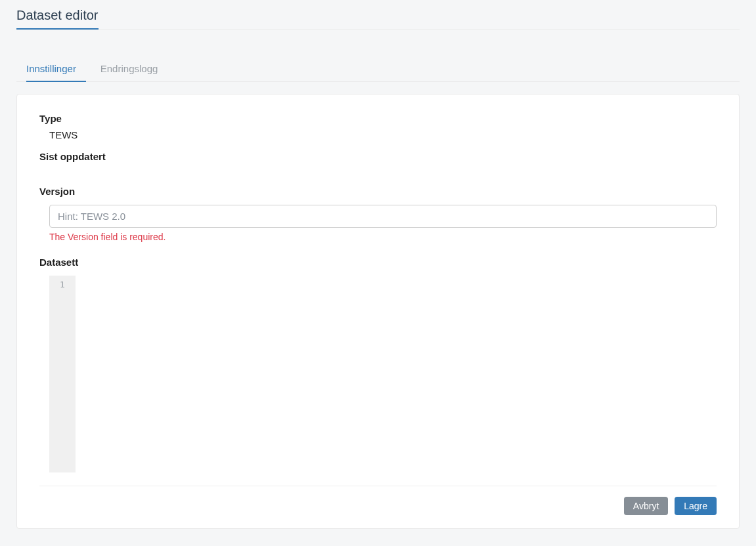 This screenshot has height=546, width=756. Describe the element at coordinates (378, 15) in the screenshot. I see `top-tabs: Dataset editor` at that location.